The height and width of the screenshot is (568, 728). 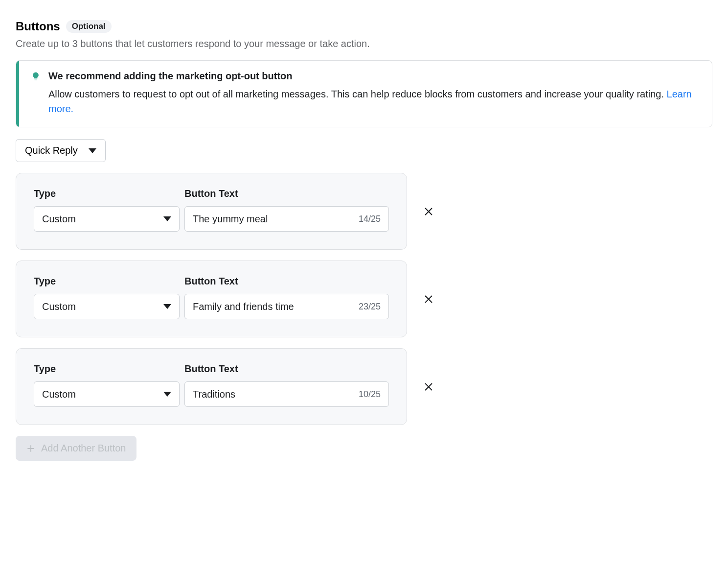 What do you see at coordinates (370, 395) in the screenshot?
I see `char-counter: 10/25` at bounding box center [370, 395].